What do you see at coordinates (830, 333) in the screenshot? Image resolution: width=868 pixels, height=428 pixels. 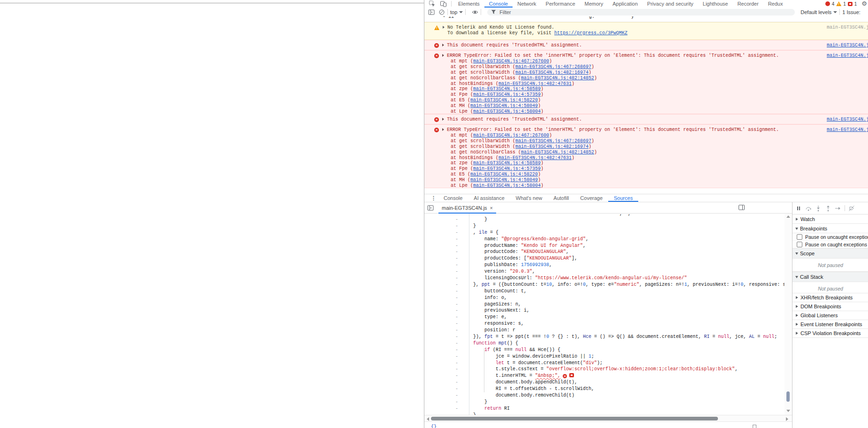 I see `section-csp-violation-breakpoints: CSP Violation Breakpoints` at bounding box center [830, 333].